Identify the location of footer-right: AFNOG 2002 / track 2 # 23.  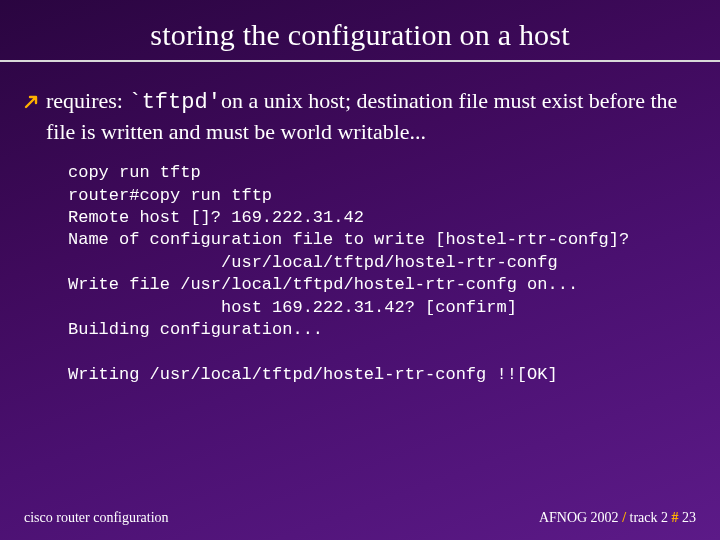
(618, 518).